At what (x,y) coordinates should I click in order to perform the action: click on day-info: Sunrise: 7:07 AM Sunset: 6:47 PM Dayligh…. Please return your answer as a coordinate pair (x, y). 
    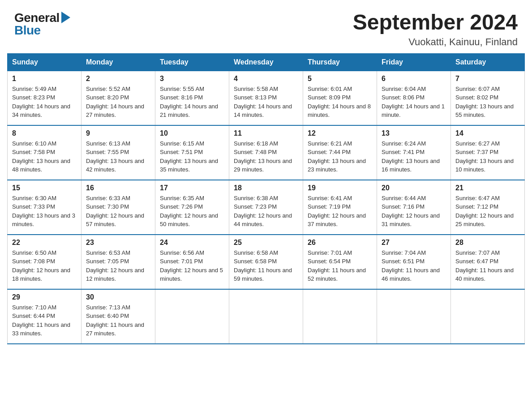
    Looking at the image, I should click on (488, 266).